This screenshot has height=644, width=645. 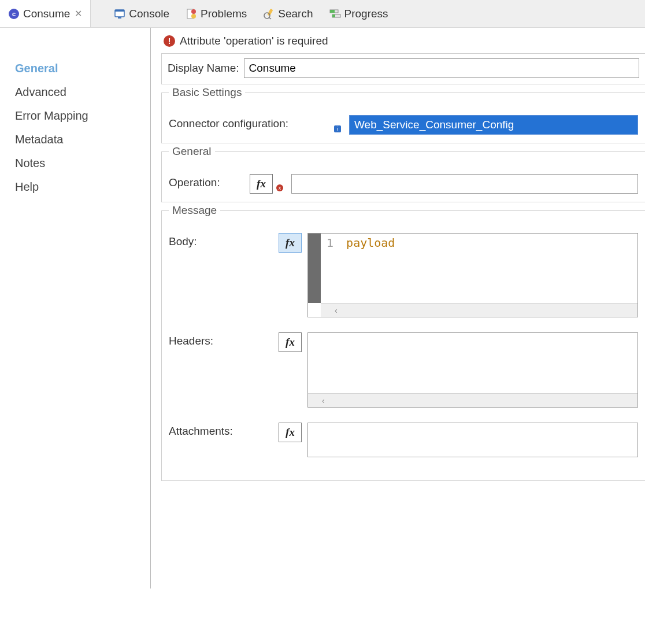 What do you see at coordinates (403, 69) in the screenshot?
I see `display-name-row: Display Name:` at bounding box center [403, 69].